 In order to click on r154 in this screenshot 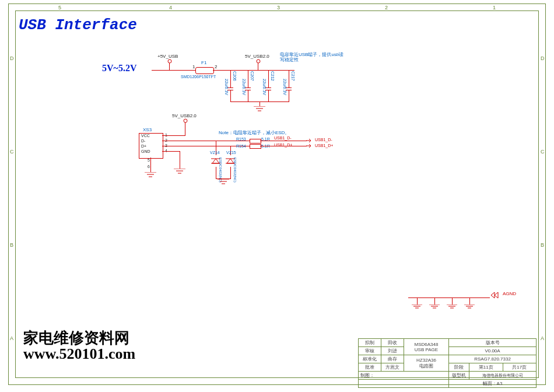, I will do `click(255, 146)`.